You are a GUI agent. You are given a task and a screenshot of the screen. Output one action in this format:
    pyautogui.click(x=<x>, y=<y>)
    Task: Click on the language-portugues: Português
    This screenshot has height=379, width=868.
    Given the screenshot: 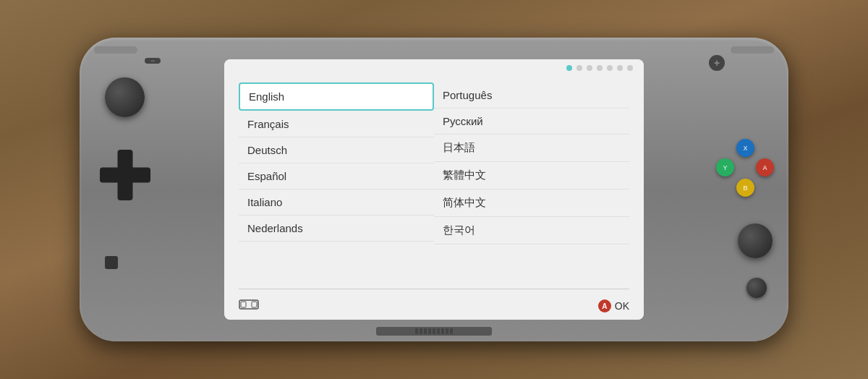 What is the action you would take?
    pyautogui.click(x=532, y=95)
    